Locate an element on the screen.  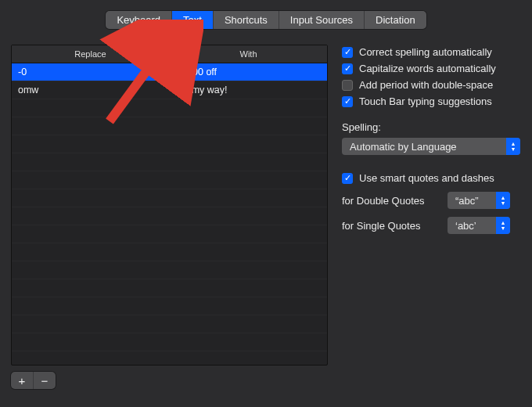
single-quotes-select: ‘abc’ ▲▼ is located at coordinates (479, 225).